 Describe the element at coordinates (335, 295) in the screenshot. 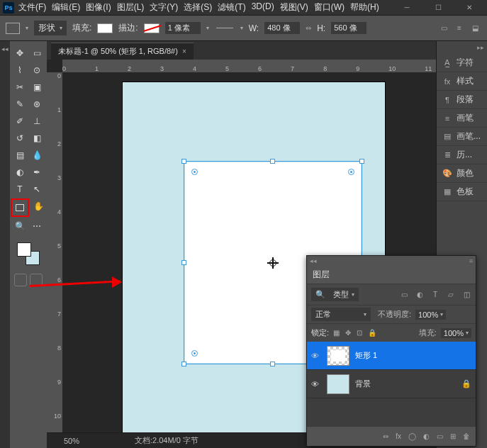

I see `filter-type-dropdown: 🔍 类型▾` at that location.